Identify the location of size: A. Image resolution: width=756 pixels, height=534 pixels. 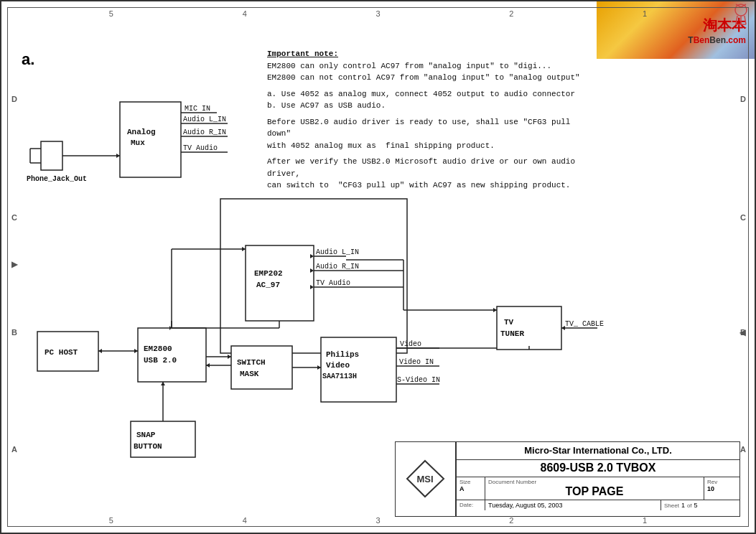
(471, 489).